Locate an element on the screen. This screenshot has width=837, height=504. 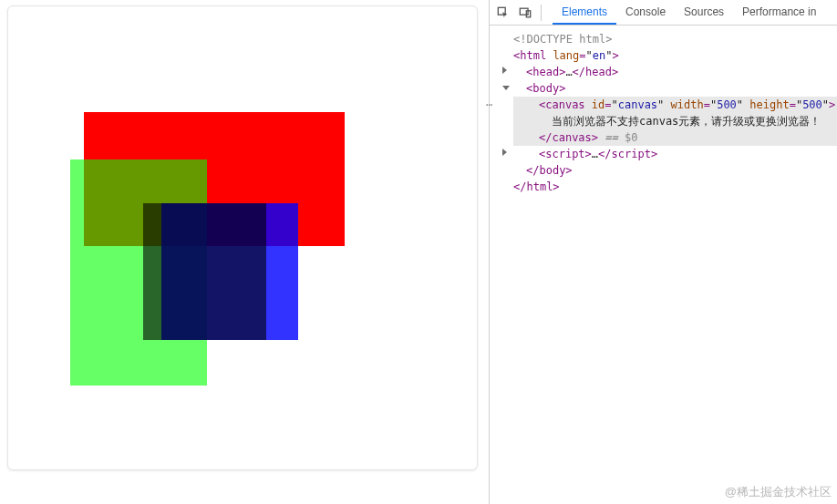
devtools-toolbar: Elements Console Sources Performance in is located at coordinates (664, 13).